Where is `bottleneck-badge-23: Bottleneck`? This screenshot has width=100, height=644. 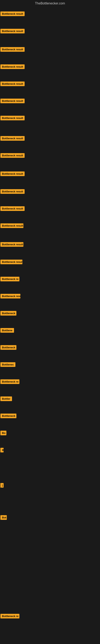
bottleneck-badge-23: Bottleneck is located at coordinates (8, 416).